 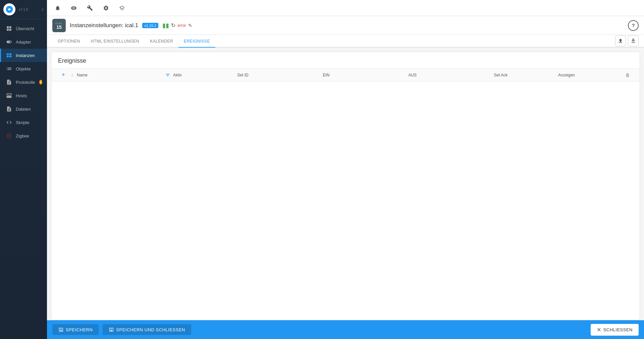 What do you see at coordinates (9, 55) in the screenshot?
I see `instances-icon` at bounding box center [9, 55].